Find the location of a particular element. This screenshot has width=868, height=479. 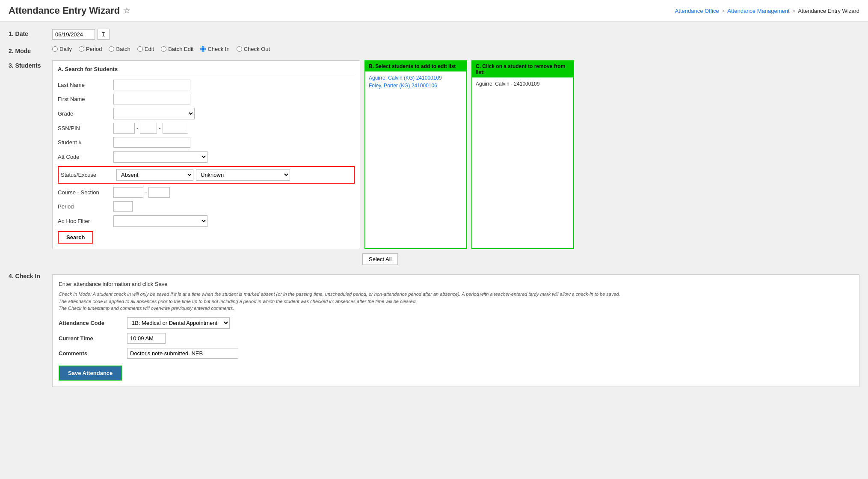

grade-select is located at coordinates (154, 114).